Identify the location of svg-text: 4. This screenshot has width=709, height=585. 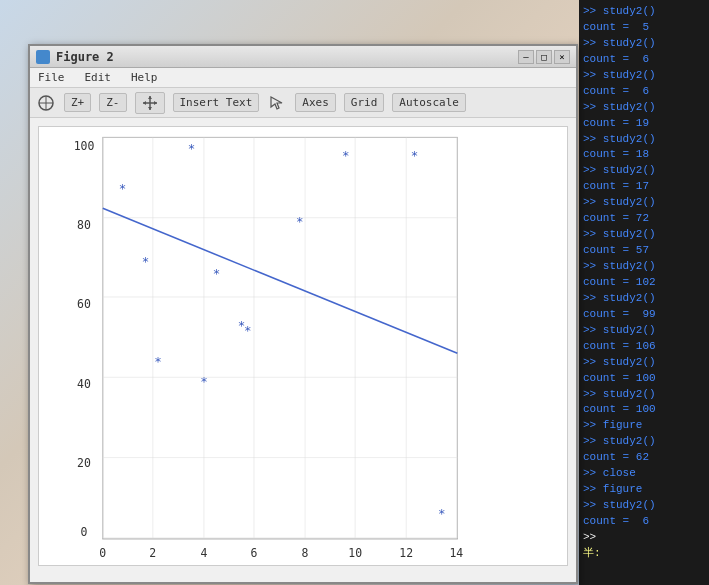
(204, 553).